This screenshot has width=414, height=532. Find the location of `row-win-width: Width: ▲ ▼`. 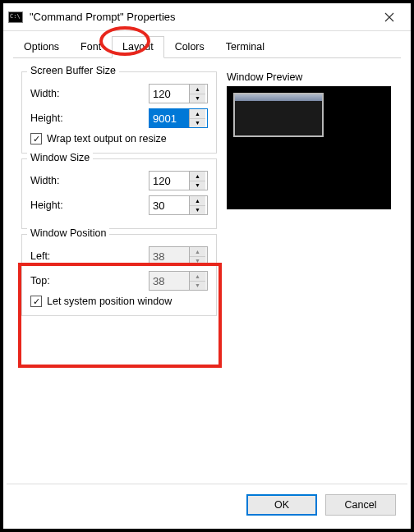

row-win-width: Width: ▲ ▼ is located at coordinates (119, 181).